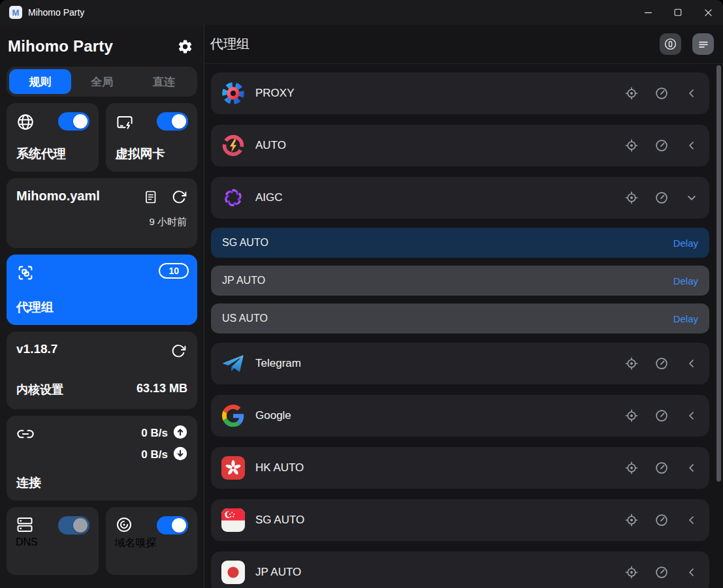 The image size is (723, 588). What do you see at coordinates (102, 458) in the screenshot?
I see `connections-card: 0 B/s 0 B/s 连接` at bounding box center [102, 458].